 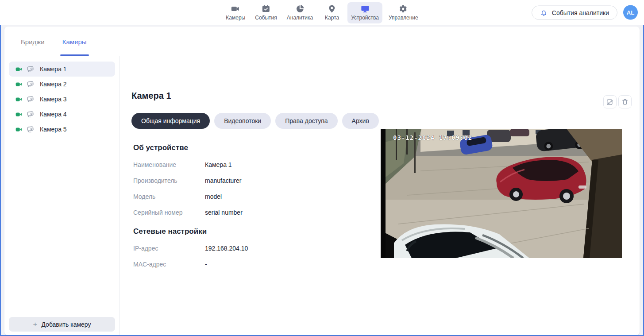 What do you see at coordinates (403, 9) in the screenshot?
I see `gear-icon` at bounding box center [403, 9].